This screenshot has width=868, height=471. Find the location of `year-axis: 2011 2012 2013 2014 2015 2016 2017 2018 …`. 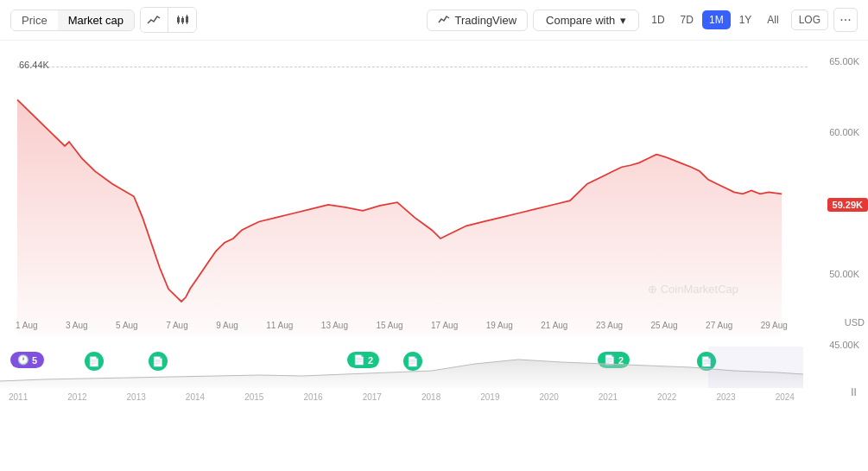

year-axis: 2011 2012 2013 2014 2015 2016 2017 2018 … is located at coordinates (402, 398).